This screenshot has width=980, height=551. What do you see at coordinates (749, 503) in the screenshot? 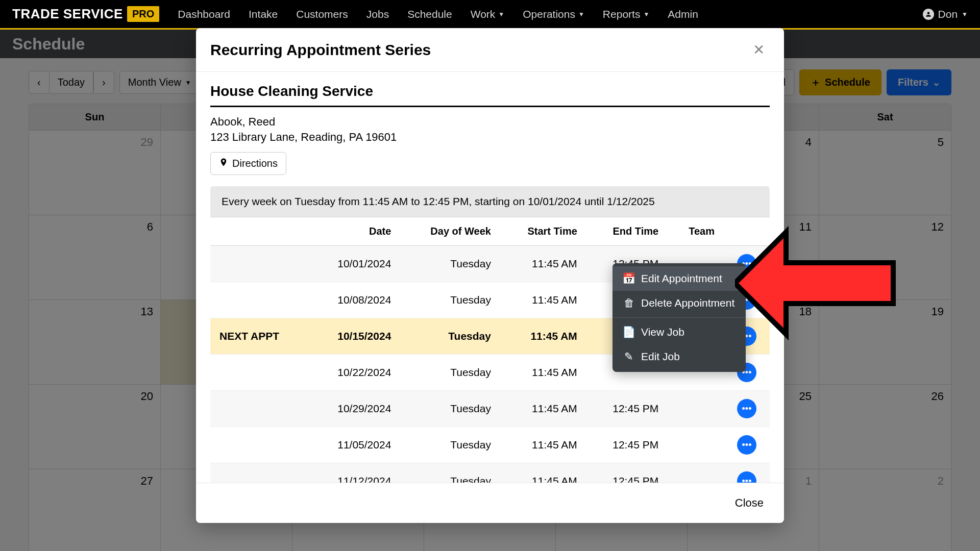
I see `close-label: Close` at bounding box center [749, 503].